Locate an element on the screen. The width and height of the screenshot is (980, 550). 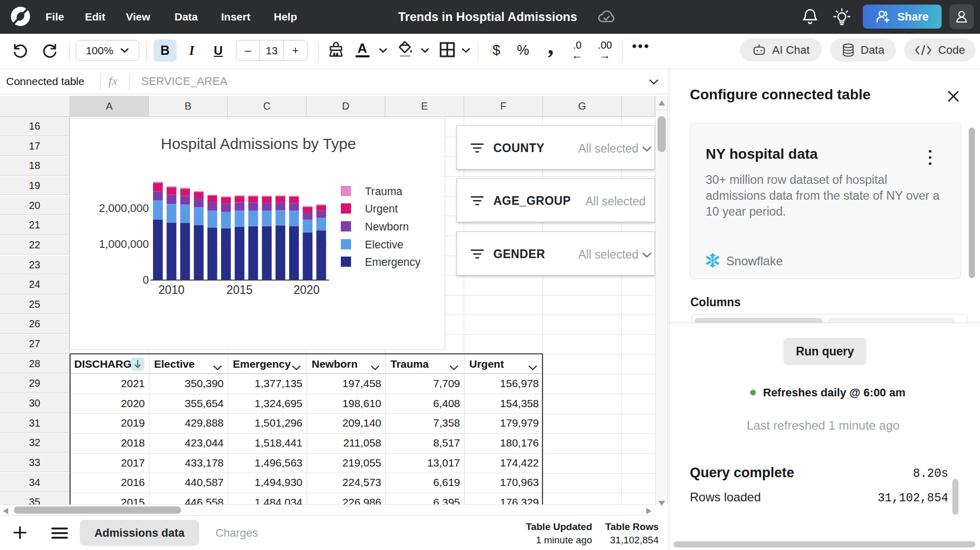
svg-text: 1,000,000 is located at coordinates (124, 244).